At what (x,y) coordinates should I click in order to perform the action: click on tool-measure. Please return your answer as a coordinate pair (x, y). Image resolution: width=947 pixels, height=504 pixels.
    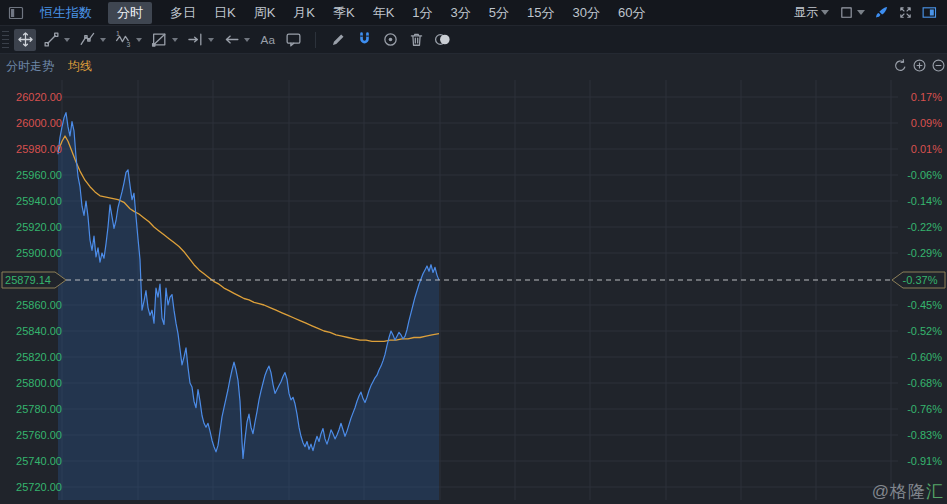
    Looking at the image, I should click on (195, 40).